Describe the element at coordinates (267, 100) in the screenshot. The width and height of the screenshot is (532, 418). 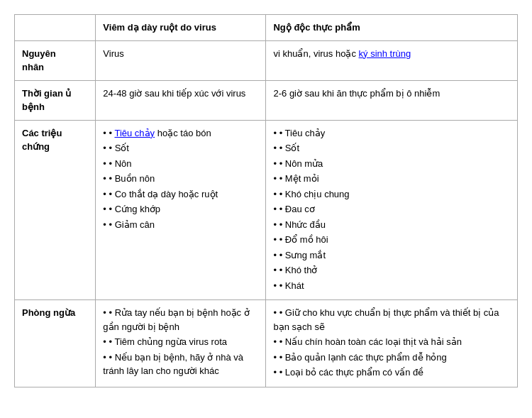
I see `table-row-incubation: Thời gian ủ bệnh 24-48 giờ sau khi tiếp …` at that location.